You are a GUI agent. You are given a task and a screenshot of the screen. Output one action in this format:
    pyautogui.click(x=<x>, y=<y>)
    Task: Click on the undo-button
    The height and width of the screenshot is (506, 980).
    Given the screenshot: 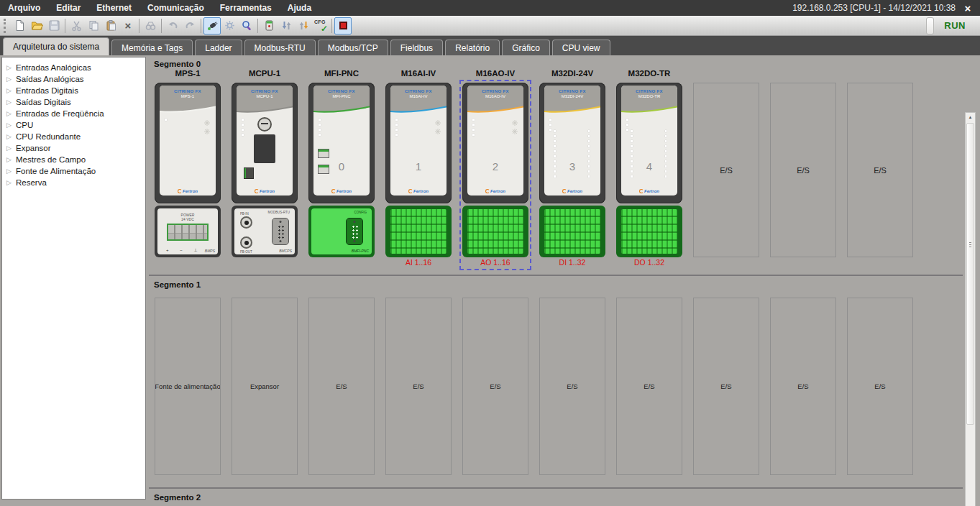 What is the action you would take?
    pyautogui.click(x=173, y=26)
    